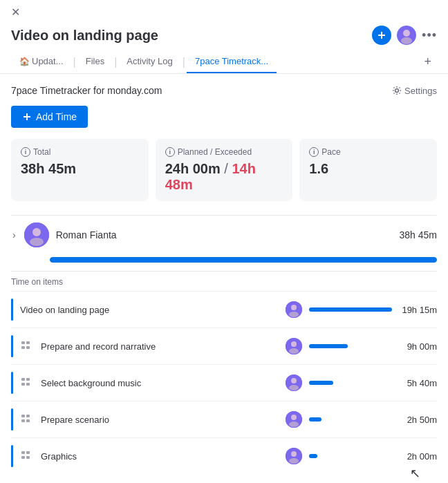 Image resolution: width=448 pixels, height=483 pixels. I want to click on person-avatar, so click(37, 235).